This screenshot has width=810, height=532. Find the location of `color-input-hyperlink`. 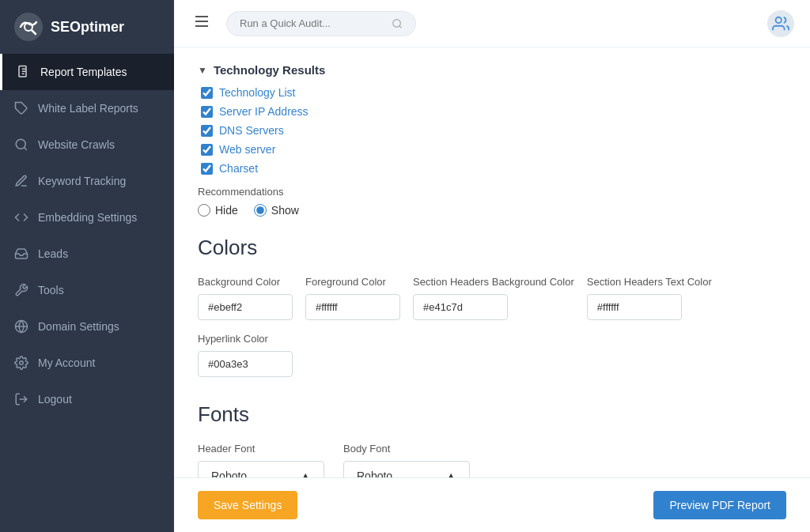

color-input-hyperlink is located at coordinates (245, 364).